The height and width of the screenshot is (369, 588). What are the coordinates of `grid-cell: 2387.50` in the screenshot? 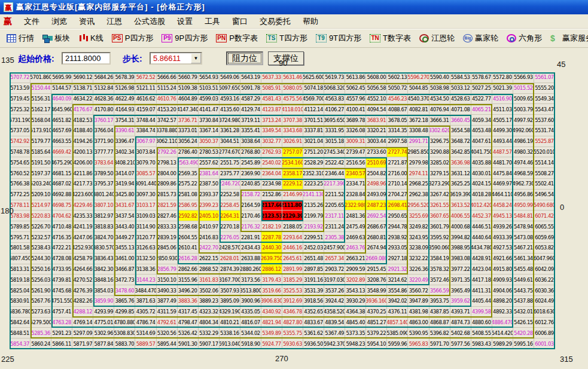 It's located at (209, 184).